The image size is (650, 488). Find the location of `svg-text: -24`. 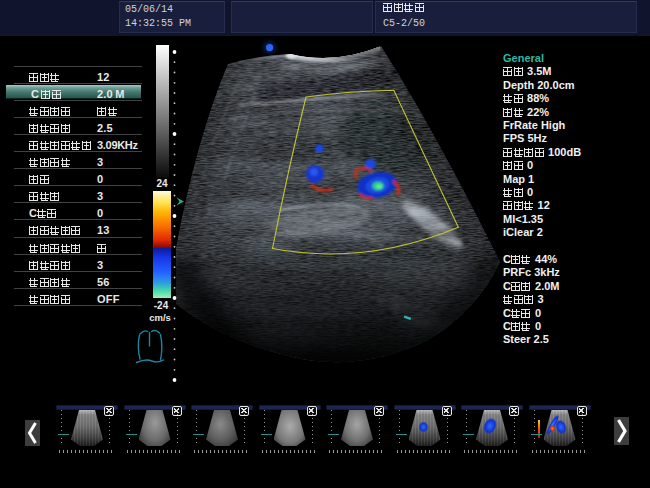

svg-text: -24 is located at coordinates (162, 306).